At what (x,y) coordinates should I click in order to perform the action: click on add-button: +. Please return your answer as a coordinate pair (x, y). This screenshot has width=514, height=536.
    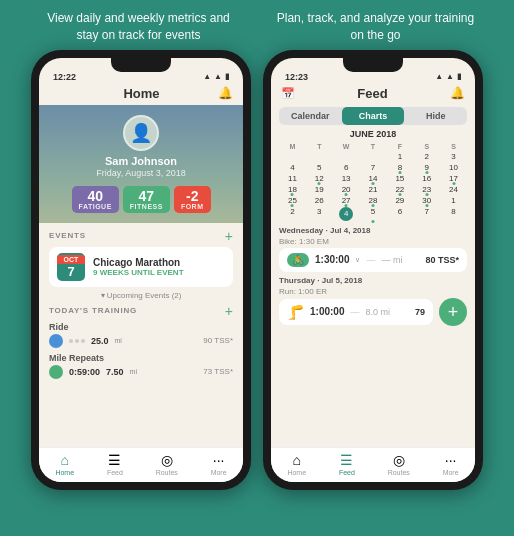
    Looking at the image, I should click on (453, 312).